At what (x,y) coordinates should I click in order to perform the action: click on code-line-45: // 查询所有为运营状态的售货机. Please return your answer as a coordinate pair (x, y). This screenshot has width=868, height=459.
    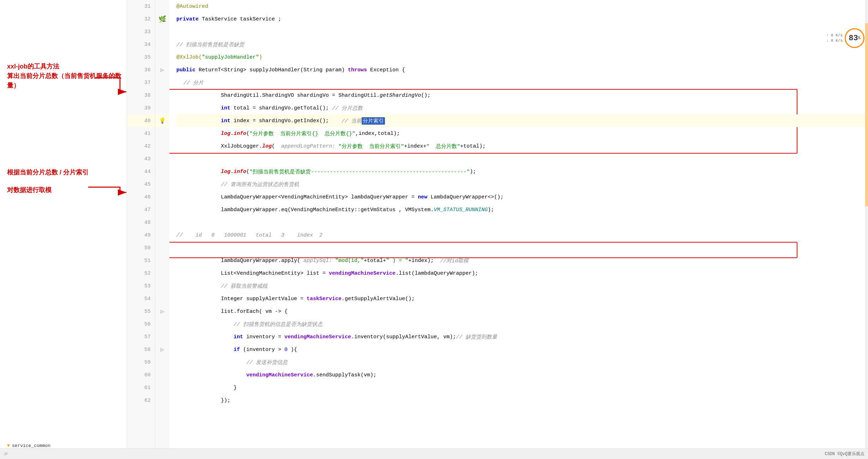
    Looking at the image, I should click on (522, 184).